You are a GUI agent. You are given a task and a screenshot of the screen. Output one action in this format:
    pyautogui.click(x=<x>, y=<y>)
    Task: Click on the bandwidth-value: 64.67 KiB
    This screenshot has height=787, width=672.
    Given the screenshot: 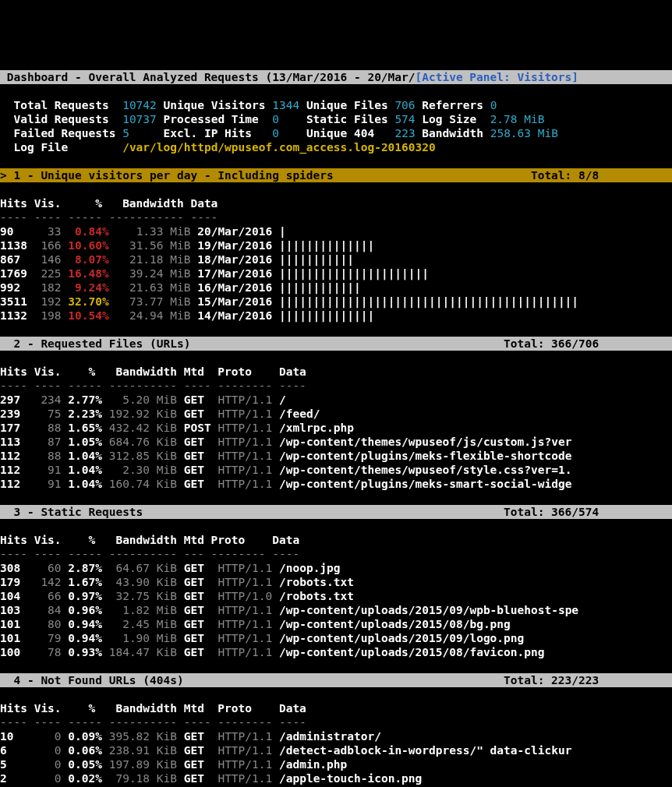 What is the action you would take?
    pyautogui.click(x=143, y=568)
    